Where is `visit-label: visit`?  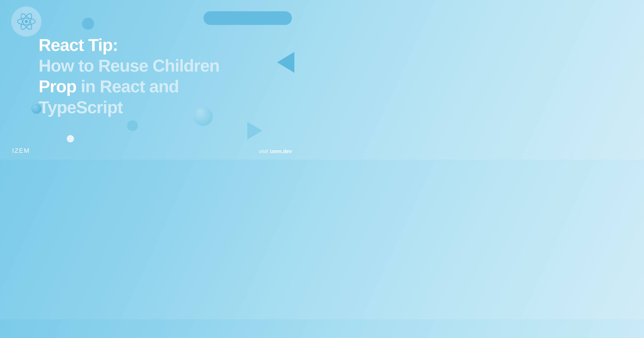
visit-label: visit is located at coordinates (263, 151).